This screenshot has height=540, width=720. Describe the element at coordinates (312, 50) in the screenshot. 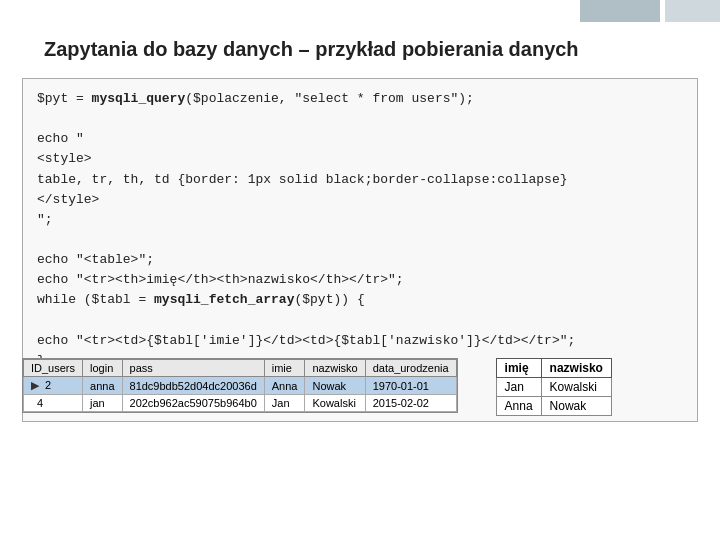

I see `page-title: Zapytania do bazy danych – przykład pobi…` at that location.